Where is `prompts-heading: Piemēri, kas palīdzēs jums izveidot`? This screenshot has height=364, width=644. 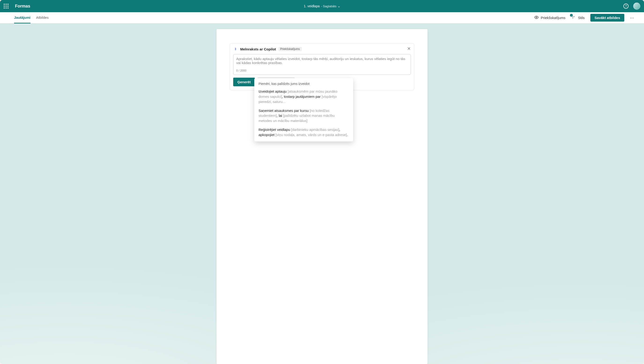
prompts-heading: Piemēri, kas palīdzēs jums izveidot is located at coordinates (304, 84).